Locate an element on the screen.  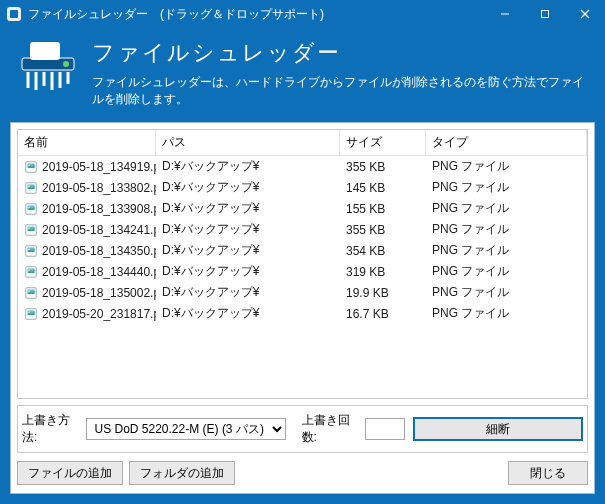
add-folder-button: フォルダの追加 is located at coordinates (182, 473).